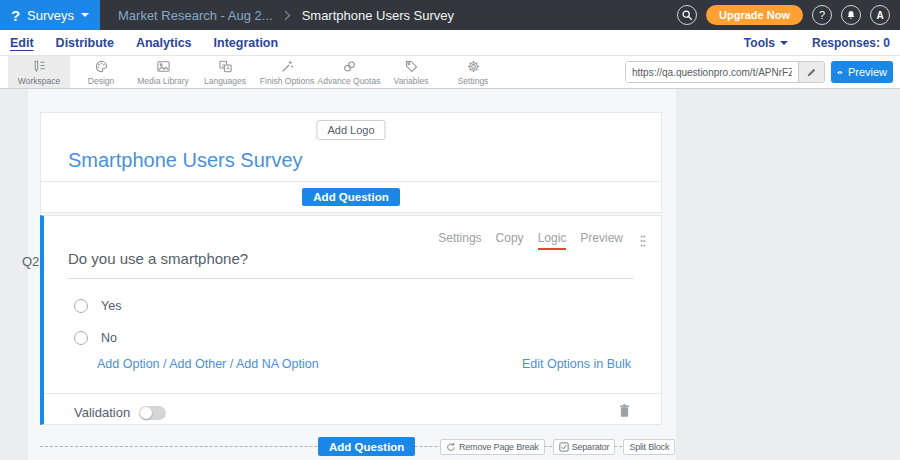  I want to click on tools-menu: Tools, so click(766, 43).